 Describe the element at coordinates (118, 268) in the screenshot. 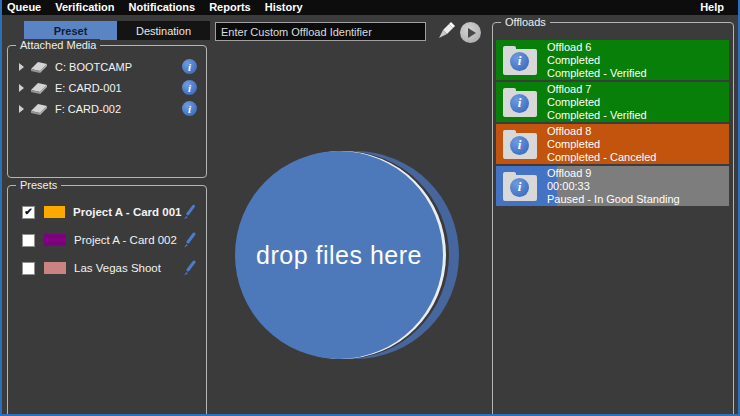

I see `preset-name: Las Vegas Shoot` at that location.